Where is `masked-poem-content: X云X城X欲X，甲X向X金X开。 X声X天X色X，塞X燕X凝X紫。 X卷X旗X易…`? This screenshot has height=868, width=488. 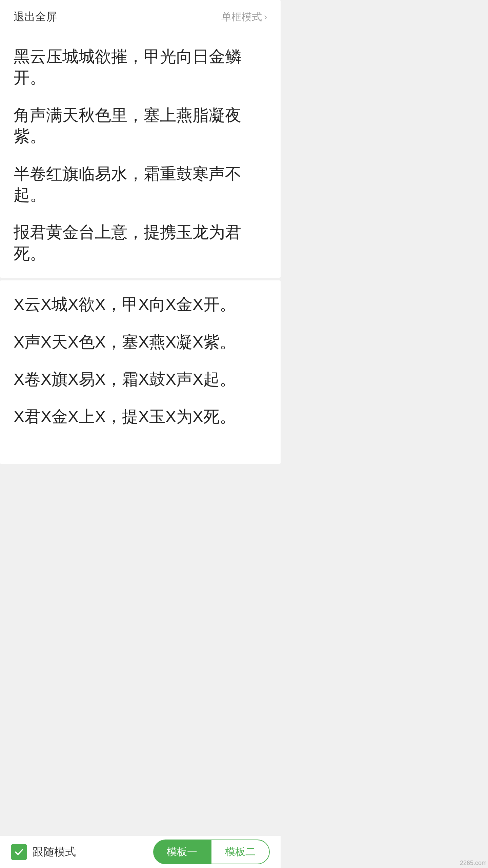
masked-poem-content: X云X城X欲X，甲X向X金X开。 X声X天X色X，塞X燕X凝X紫。 X卷X旗X易… is located at coordinates (140, 361).